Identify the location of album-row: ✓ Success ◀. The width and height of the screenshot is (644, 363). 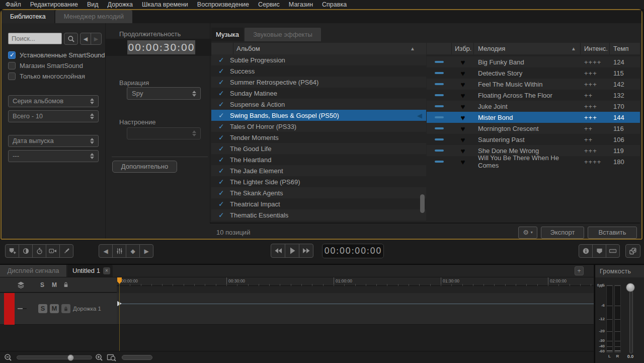
(319, 71).